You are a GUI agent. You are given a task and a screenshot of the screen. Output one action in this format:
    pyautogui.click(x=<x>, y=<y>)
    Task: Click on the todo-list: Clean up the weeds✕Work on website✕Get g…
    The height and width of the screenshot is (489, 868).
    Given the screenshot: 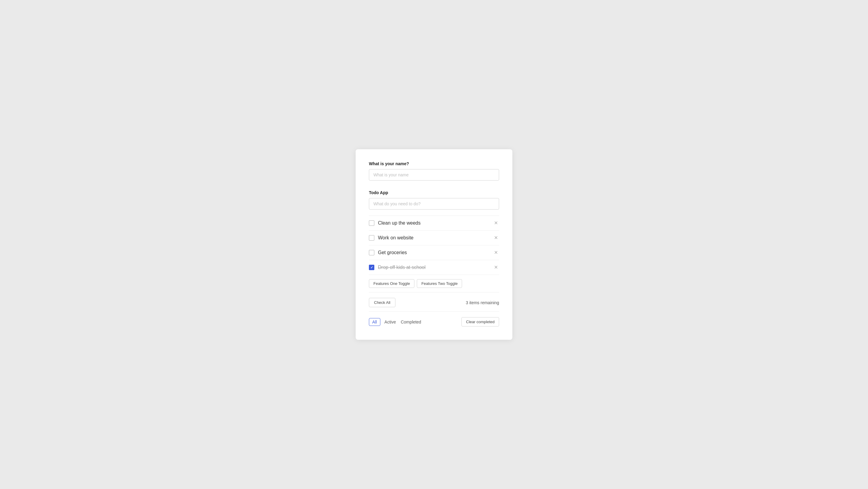 What is the action you would take?
    pyautogui.click(x=434, y=245)
    